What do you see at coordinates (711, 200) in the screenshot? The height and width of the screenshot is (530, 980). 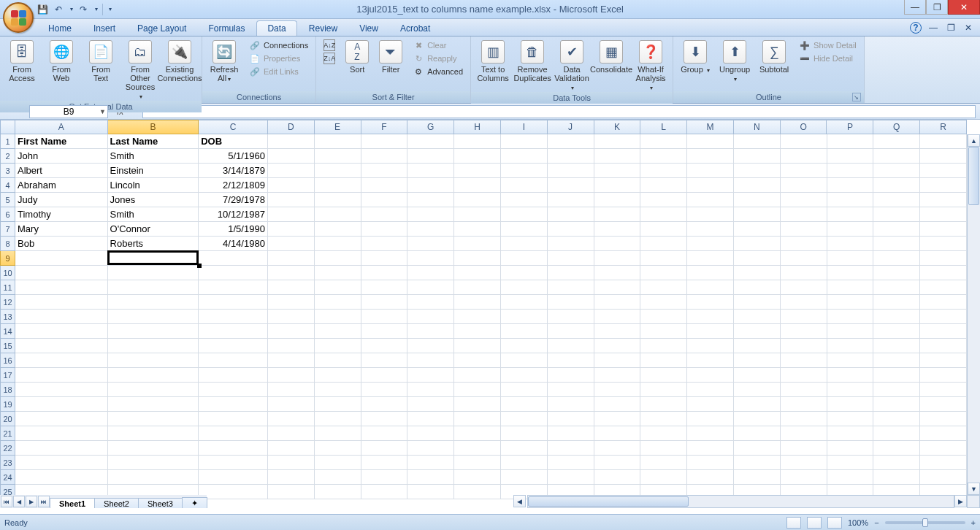 I see `cell-M5` at bounding box center [711, 200].